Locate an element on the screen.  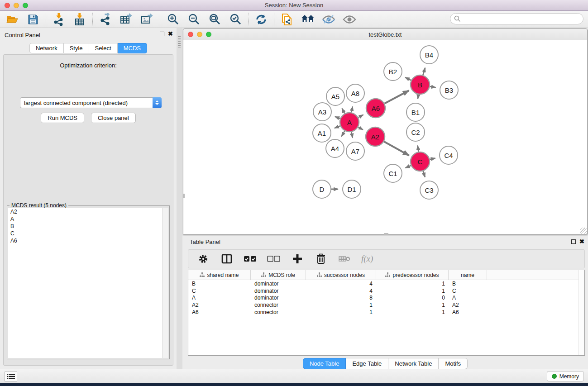
import-network-icon is located at coordinates (59, 19).